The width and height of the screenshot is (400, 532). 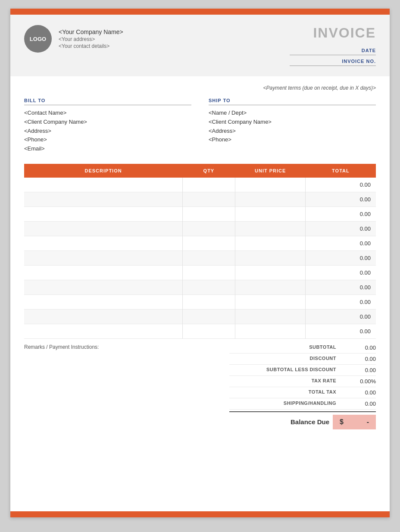 I want to click on tax-rate-value: 0.00%, so click(x=359, y=381).